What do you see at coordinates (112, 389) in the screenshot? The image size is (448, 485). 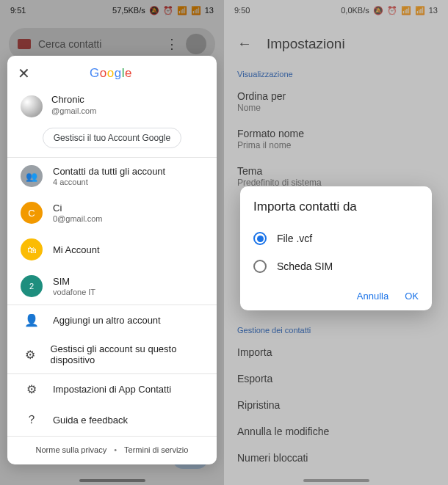 I see `app-settings-row: ⚙ Impostazioni di App Contatti` at bounding box center [112, 389].